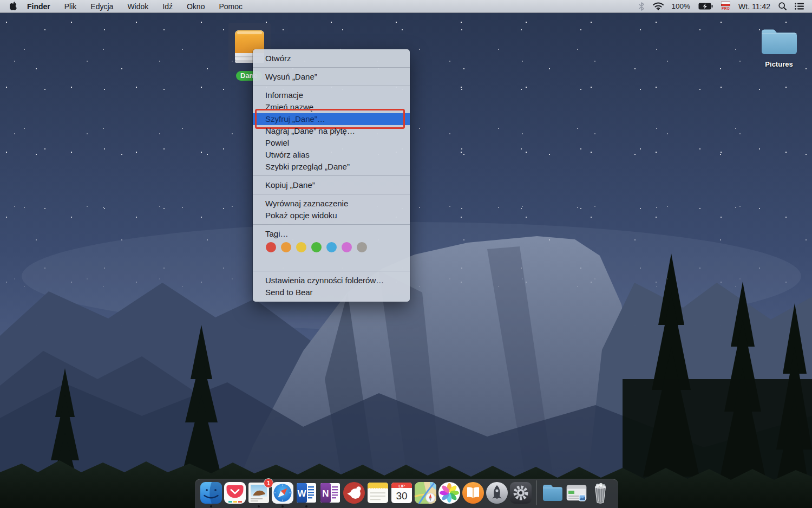 This screenshot has height=508, width=812. I want to click on svg-text: 30, so click(402, 496).